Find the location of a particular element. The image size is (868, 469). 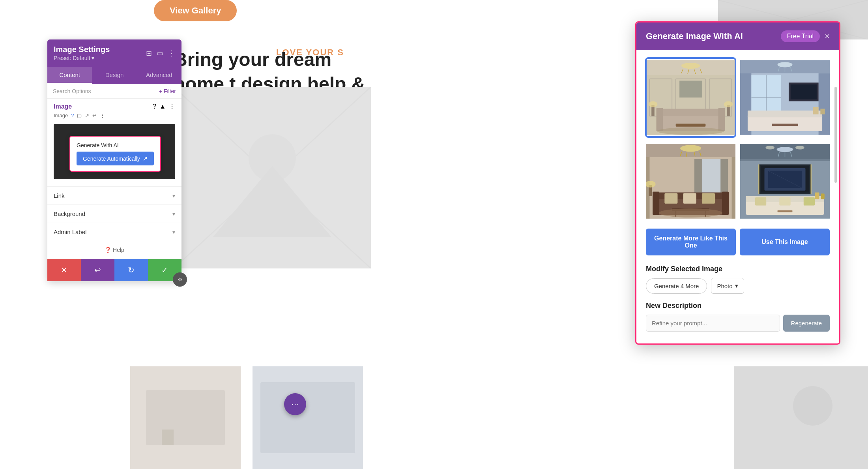

panel-footer: ✕ ↩ ↻ ✓ is located at coordinates (114, 270).